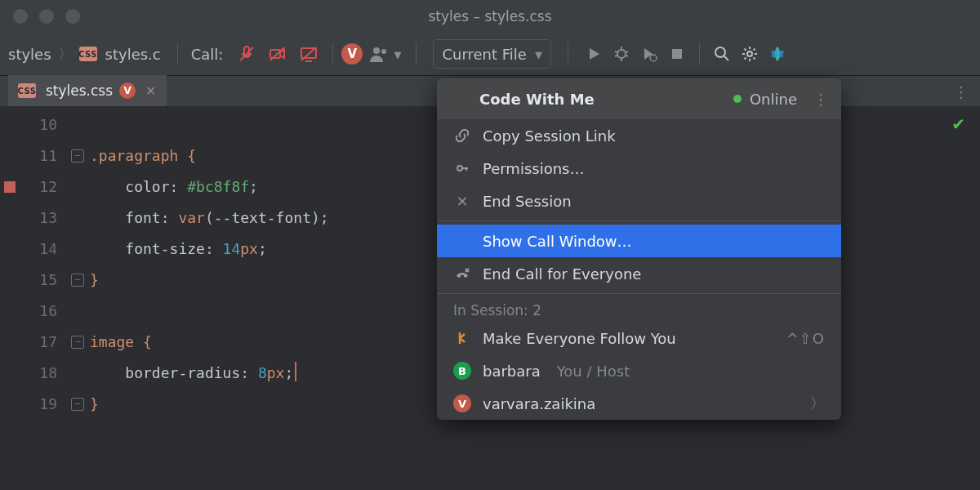 Image resolution: width=980 pixels, height=490 pixels. I want to click on call-label: Call:, so click(207, 54).